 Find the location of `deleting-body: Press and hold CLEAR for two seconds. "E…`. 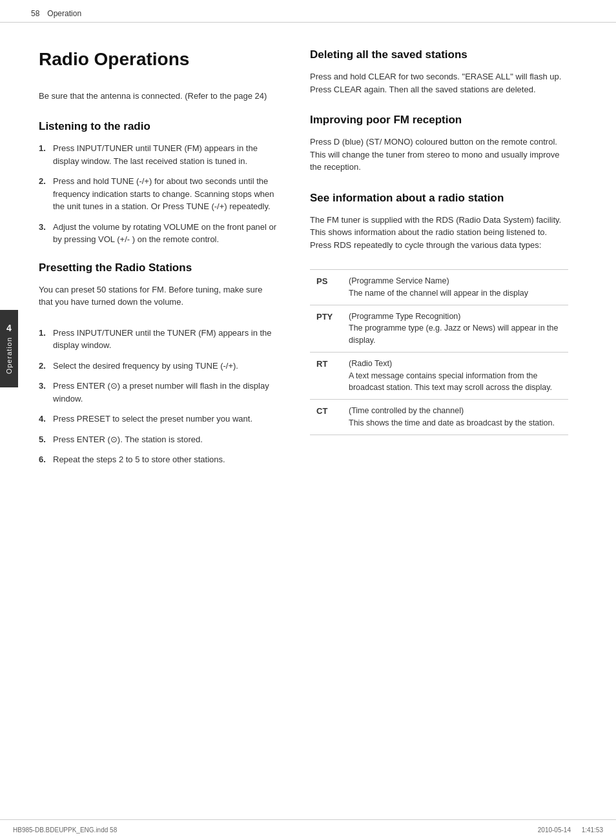

deleting-body: Press and hold CLEAR for two seconds. "E… is located at coordinates (439, 83).